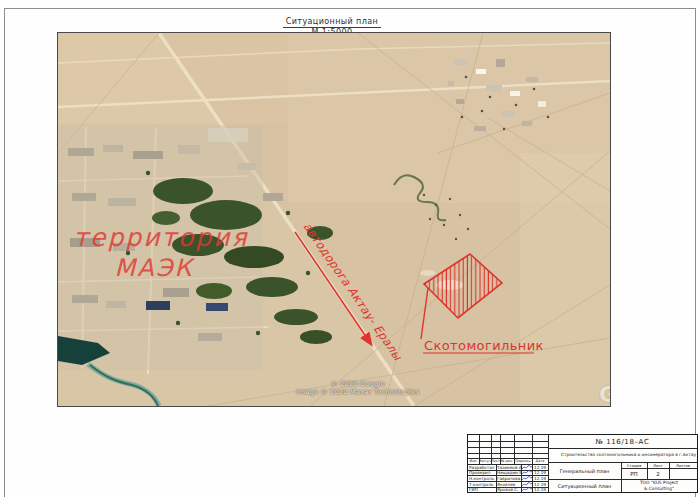 The height and width of the screenshot is (497, 700). What do you see at coordinates (484, 346) in the screenshot?
I see `site-label: Скотомогильник` at bounding box center [484, 346].